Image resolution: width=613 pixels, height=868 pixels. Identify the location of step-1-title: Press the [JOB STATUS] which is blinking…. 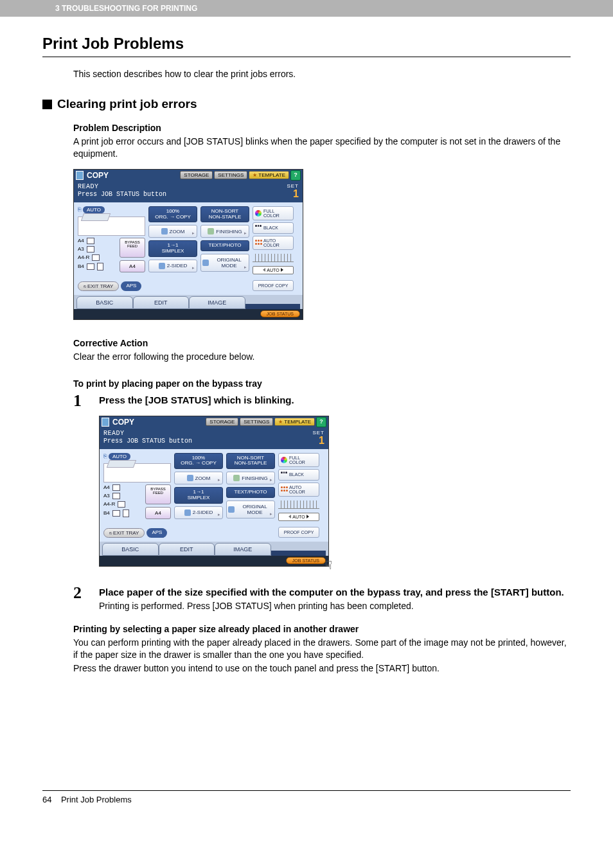
(335, 400).